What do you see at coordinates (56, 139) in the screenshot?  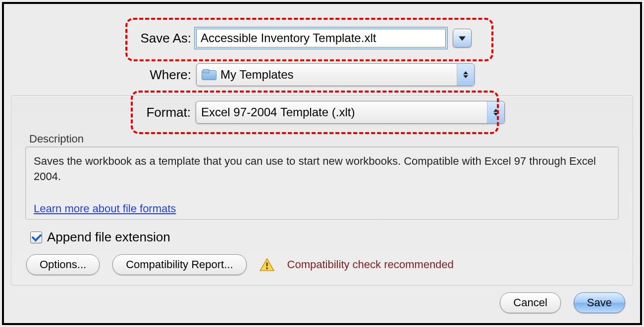 I see `description-heading: Description` at bounding box center [56, 139].